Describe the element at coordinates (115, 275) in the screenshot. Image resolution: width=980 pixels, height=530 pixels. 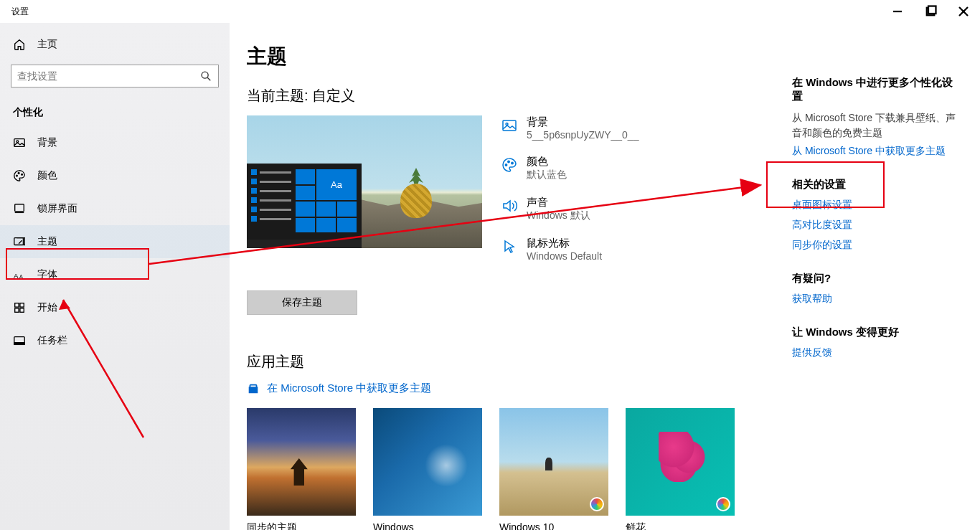
I see `sidebar-item-font: AA 字体` at that location.